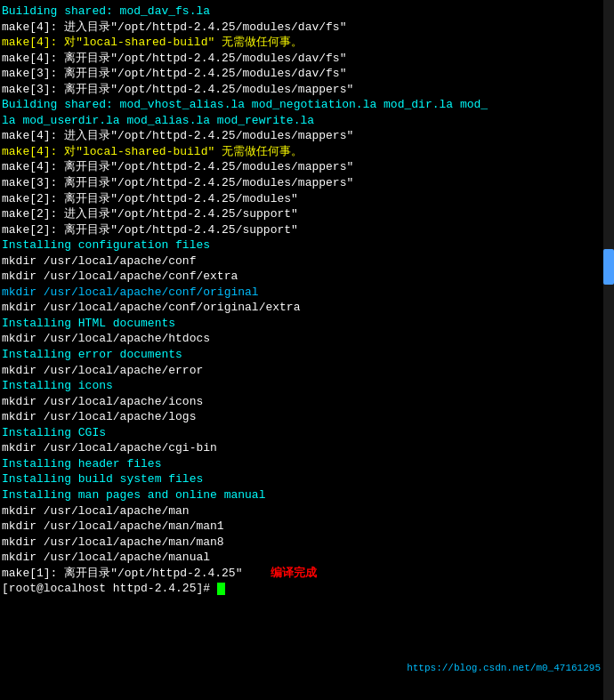  Describe the element at coordinates (307, 574) in the screenshot. I see `terminal-last-make-line: make[1]: 离开目录"/opt/httpd-2.4.25" 编译完成` at that location.